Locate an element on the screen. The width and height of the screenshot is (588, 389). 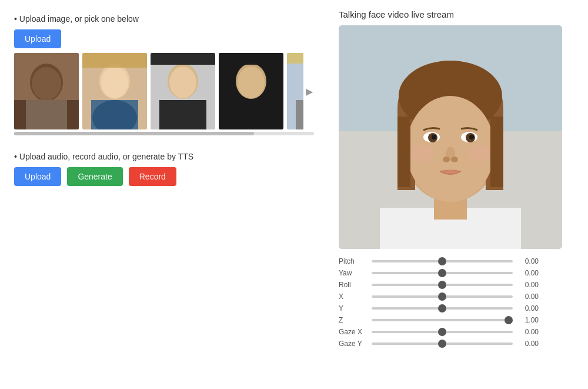
generate-button: Generate is located at coordinates (95, 177).